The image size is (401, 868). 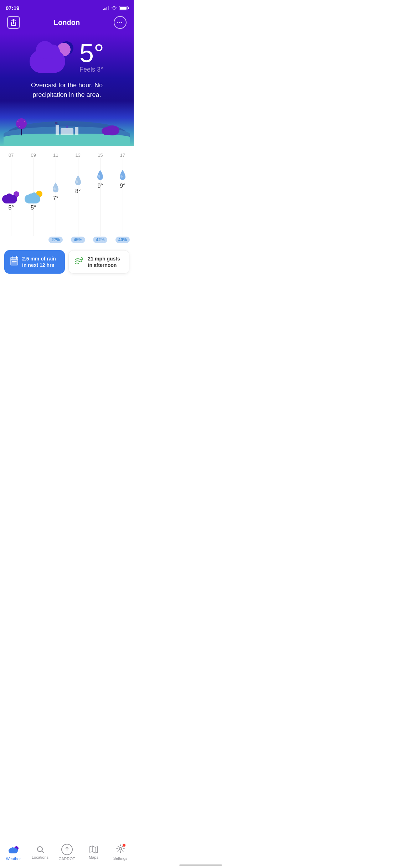 What do you see at coordinates (106, 262) in the screenshot?
I see `wind-card-text: 21 mph gusts in afternoon` at bounding box center [106, 262].